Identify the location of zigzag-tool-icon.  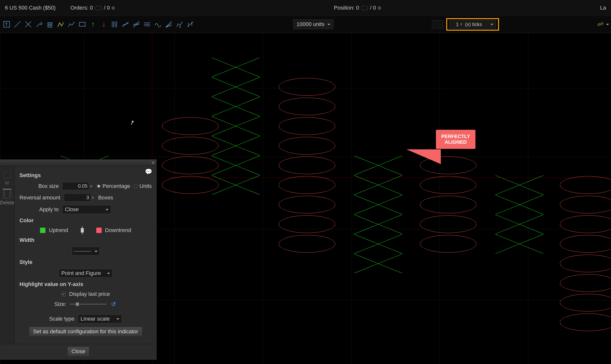
(61, 24).